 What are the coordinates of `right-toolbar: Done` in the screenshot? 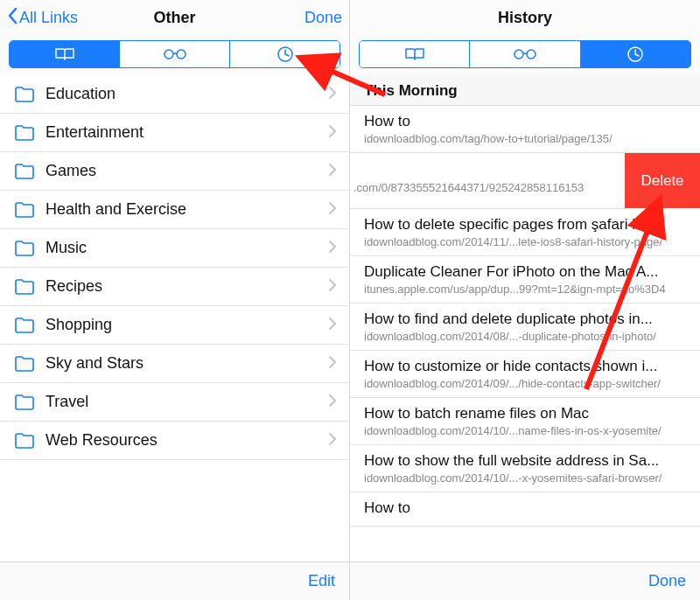 It's located at (525, 581).